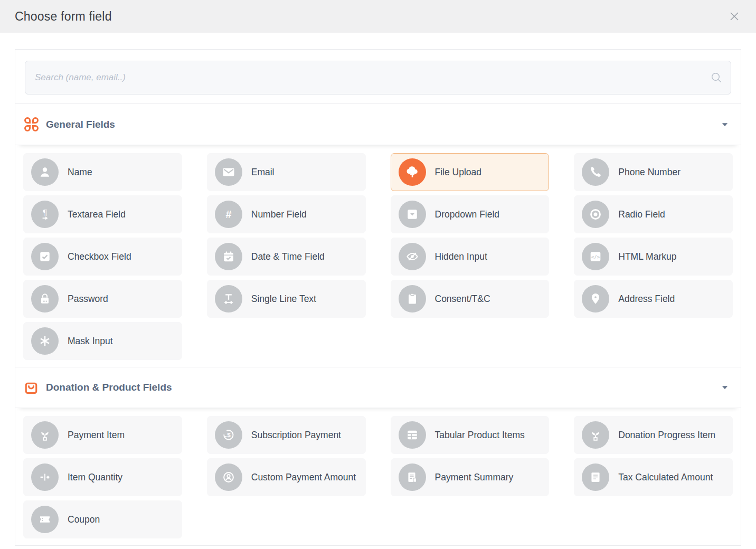  Describe the element at coordinates (286, 477) in the screenshot. I see `field-tile: Custom Payment Amount` at that location.